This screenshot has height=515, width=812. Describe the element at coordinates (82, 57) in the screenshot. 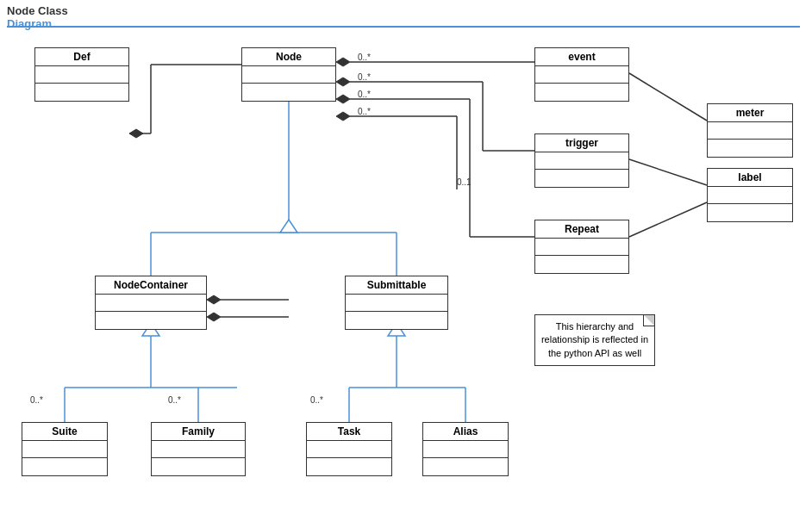

I see `class-def-header: Def` at that location.